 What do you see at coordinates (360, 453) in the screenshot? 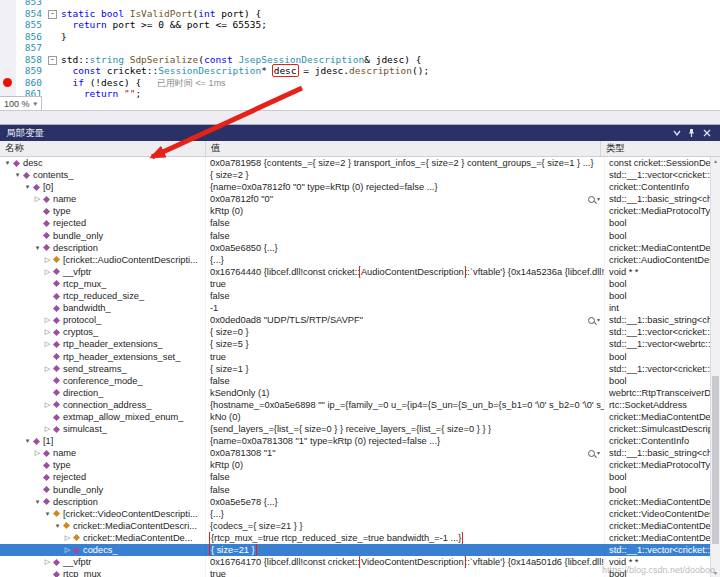
I see `locals-row: ▷name0x0a781308 "1"▾std::__1::basic_stri…` at bounding box center [360, 453].